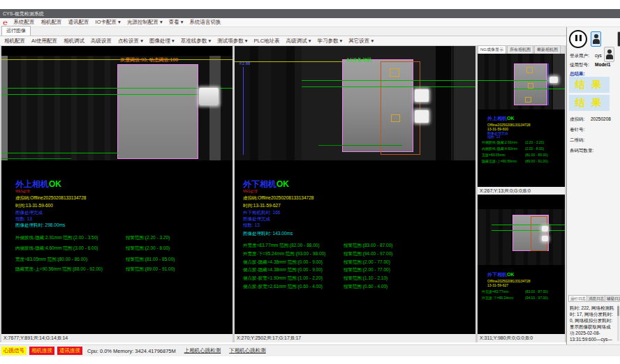  What do you see at coordinates (16, 31) in the screenshot?
I see `tab-run-image: 运行图像` at bounding box center [16, 31].